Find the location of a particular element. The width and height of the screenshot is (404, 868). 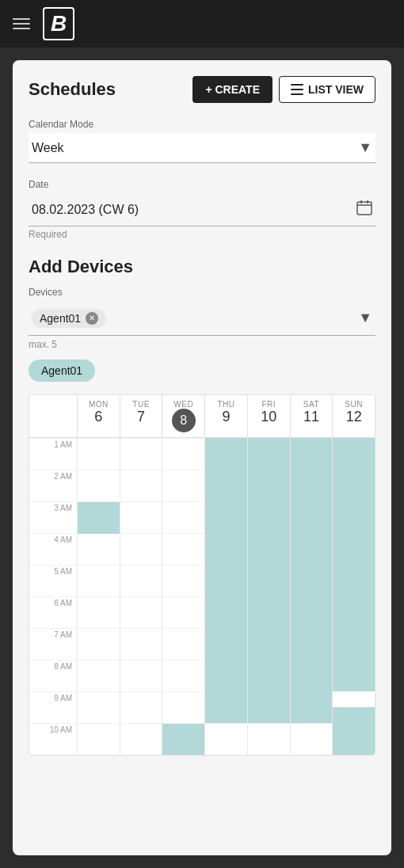

topbar: B is located at coordinates (202, 24).